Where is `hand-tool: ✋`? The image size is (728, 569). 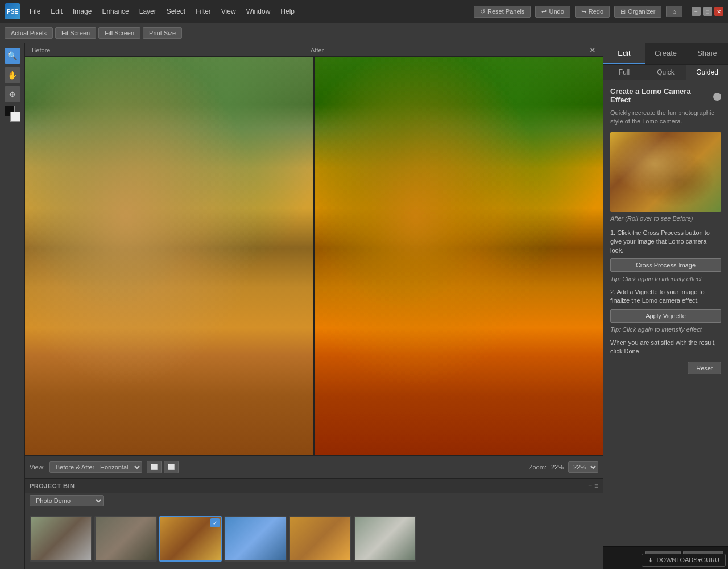
hand-tool: ✋ is located at coordinates (13, 75).